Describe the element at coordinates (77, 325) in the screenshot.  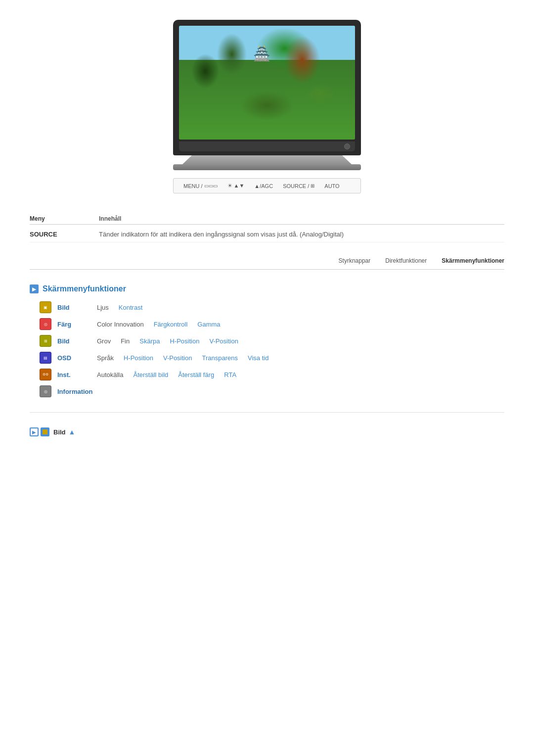
I see `menu-label-farg: Färg` at that location.